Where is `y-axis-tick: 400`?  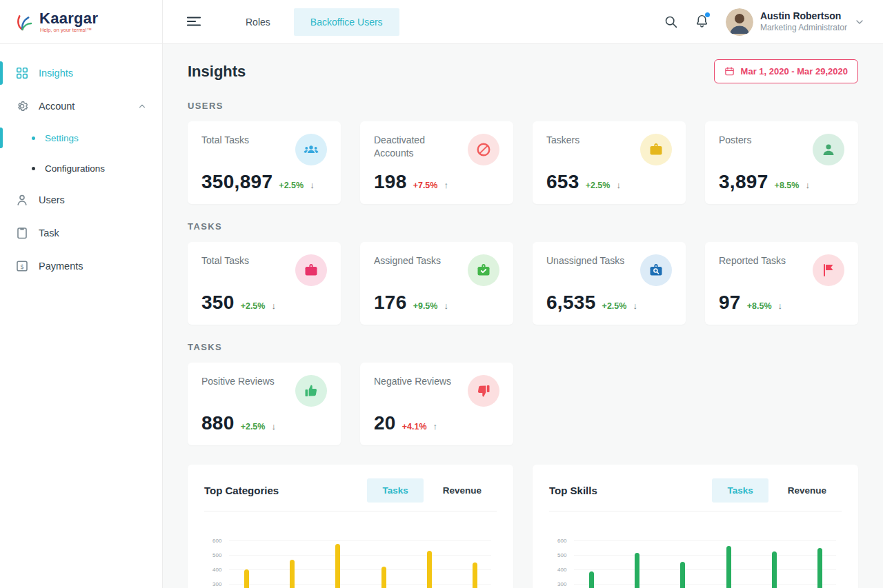
y-axis-tick: 400 is located at coordinates (217, 569).